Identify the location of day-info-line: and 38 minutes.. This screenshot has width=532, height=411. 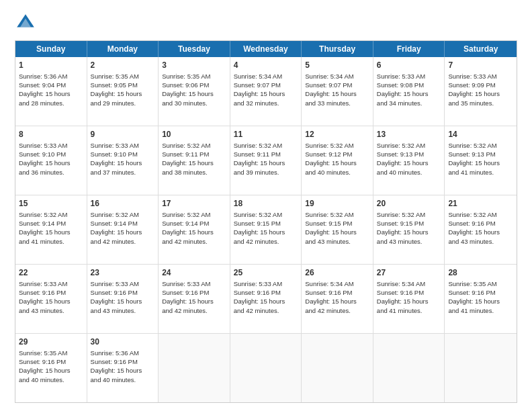
(194, 172).